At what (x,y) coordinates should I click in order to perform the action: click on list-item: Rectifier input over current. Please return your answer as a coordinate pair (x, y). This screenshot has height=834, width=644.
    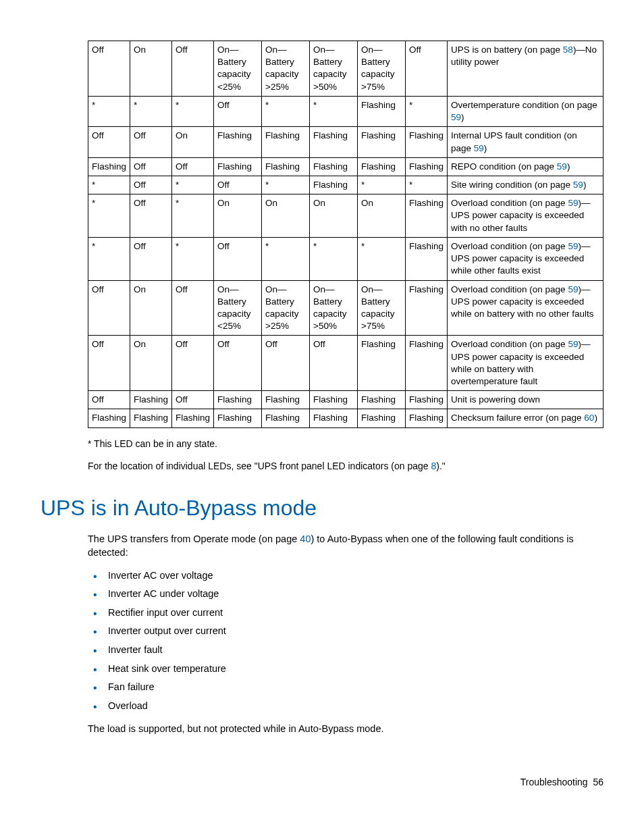
    Looking at the image, I should click on (356, 613).